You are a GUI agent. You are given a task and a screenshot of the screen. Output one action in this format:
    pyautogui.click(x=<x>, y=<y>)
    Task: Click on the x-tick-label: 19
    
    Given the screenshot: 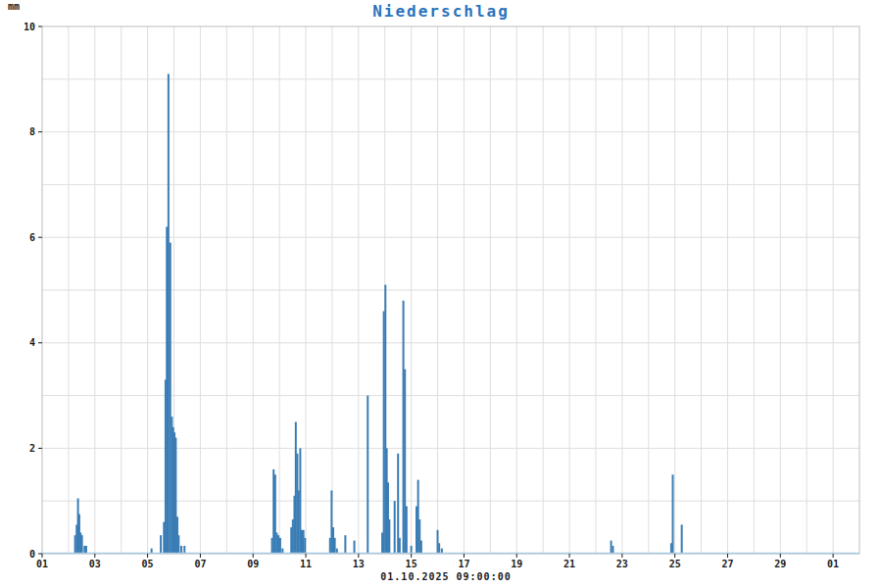 What is the action you would take?
    pyautogui.click(x=516, y=564)
    